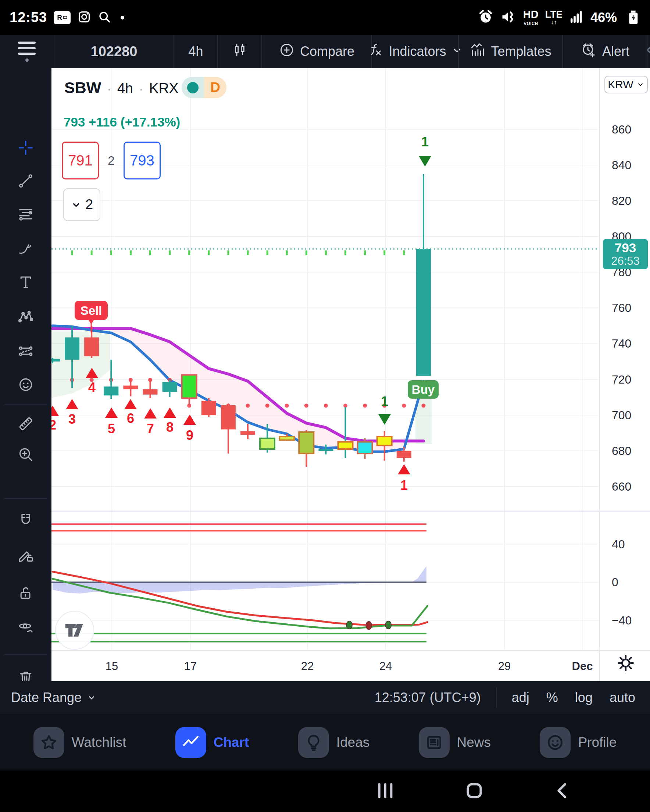 The width and height of the screenshot is (650, 812). I want to click on alert-clock-icon, so click(589, 52).